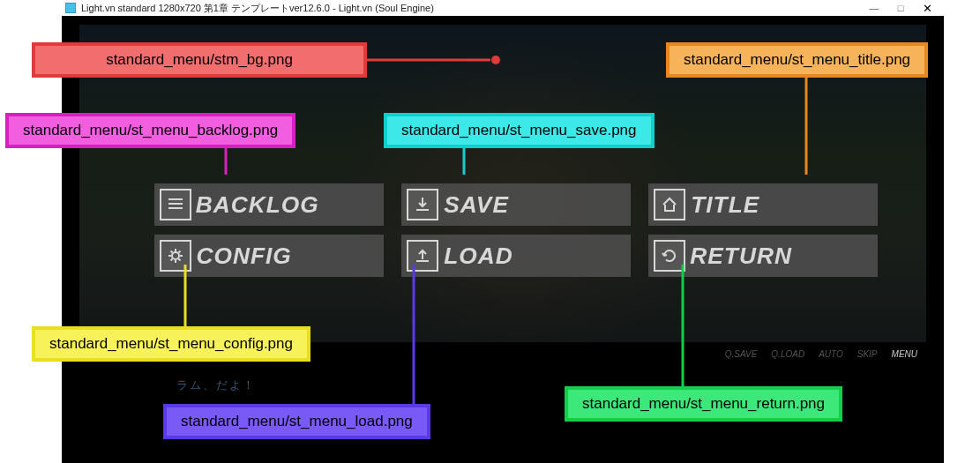 This screenshot has width=980, height=463. I want to click on annotation-save: standard_menu/st_menu_save.png, so click(519, 131).